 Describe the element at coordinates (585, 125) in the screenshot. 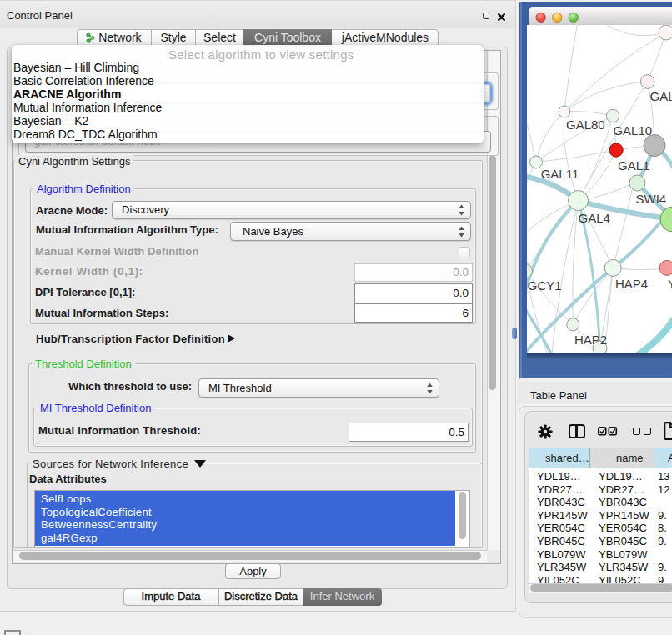

I see `svg-text: GAL80` at that location.